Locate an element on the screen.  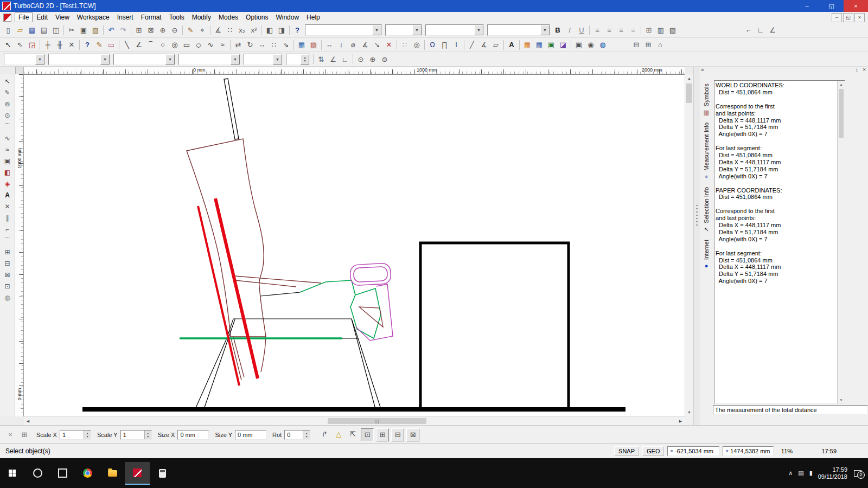
scroll-down-icon: ▼ is located at coordinates (689, 412).